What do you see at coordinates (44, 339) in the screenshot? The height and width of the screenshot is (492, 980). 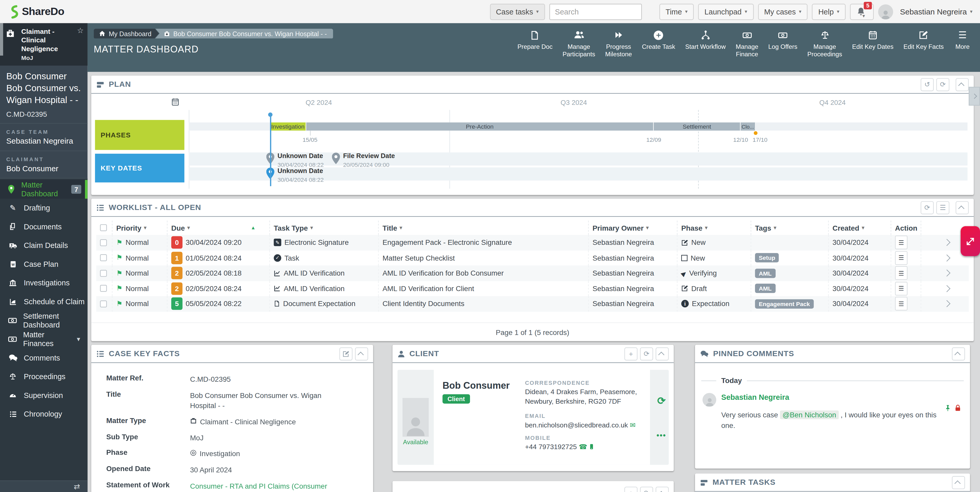 I see `sidebar-item-matter-finances: Matter Finances▼` at bounding box center [44, 339].